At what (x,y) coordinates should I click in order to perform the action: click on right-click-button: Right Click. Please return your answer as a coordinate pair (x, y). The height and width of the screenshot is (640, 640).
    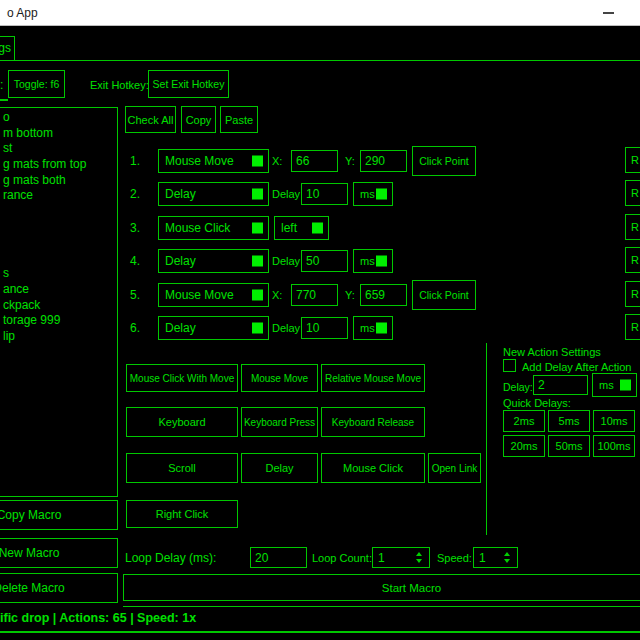
    Looking at the image, I should click on (182, 514).